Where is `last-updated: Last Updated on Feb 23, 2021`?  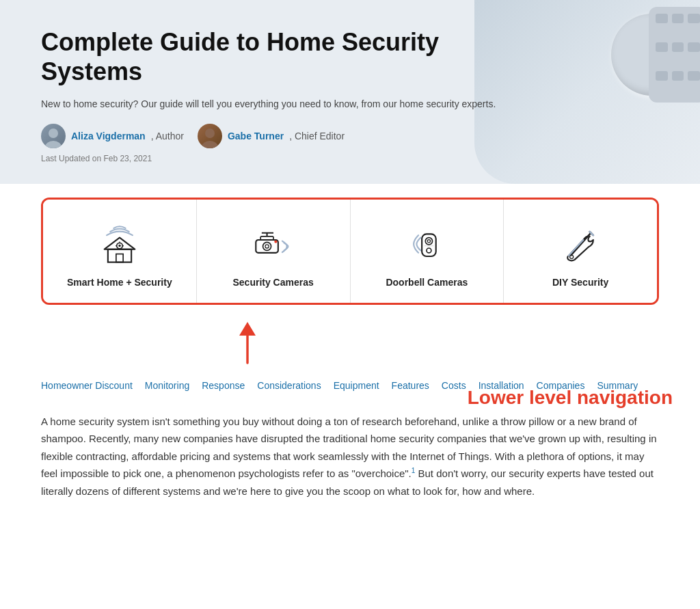 last-updated: Last Updated on Feb 23, 2021 is located at coordinates (350, 159).